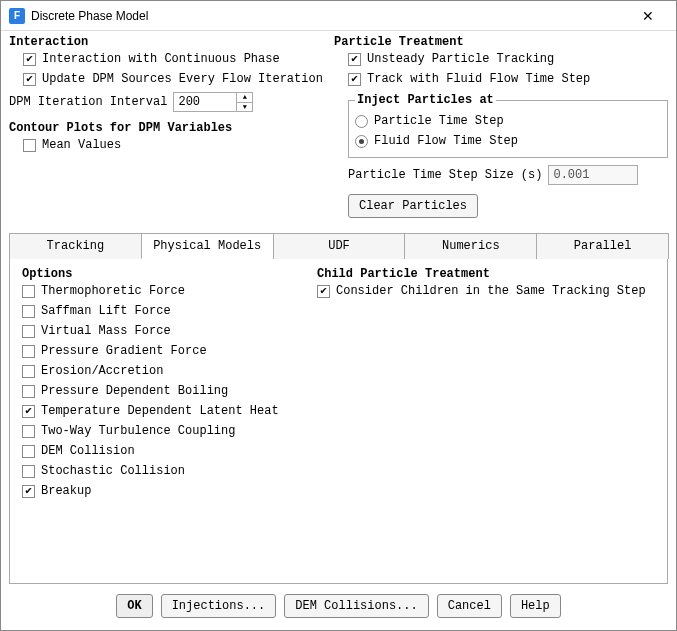 The height and width of the screenshot is (631, 677). I want to click on chk-update-dpm-sources: Update DPM Sources Every Flow Iteration, so click(166, 79).